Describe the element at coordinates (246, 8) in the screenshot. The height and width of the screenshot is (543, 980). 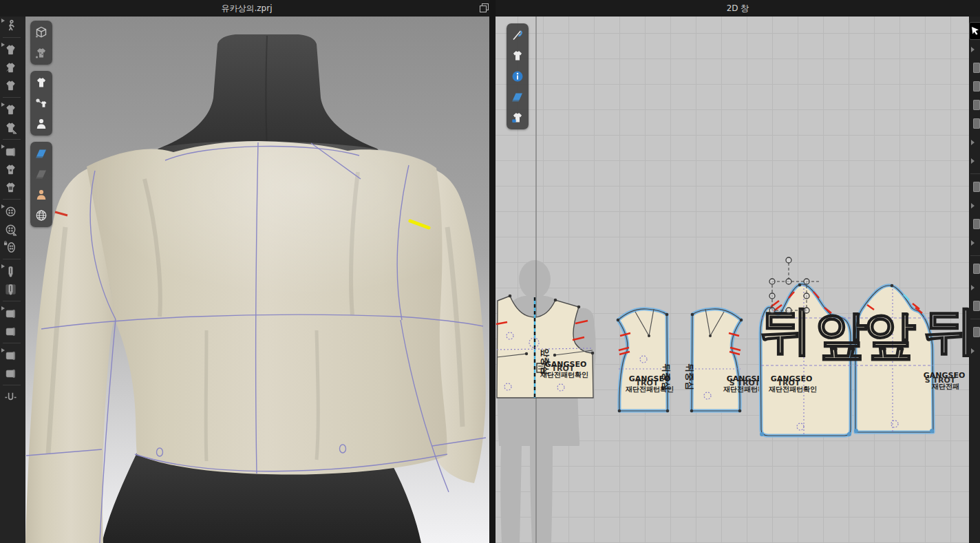
I see `titlebar-3d: 유카상의.zprj` at that location.